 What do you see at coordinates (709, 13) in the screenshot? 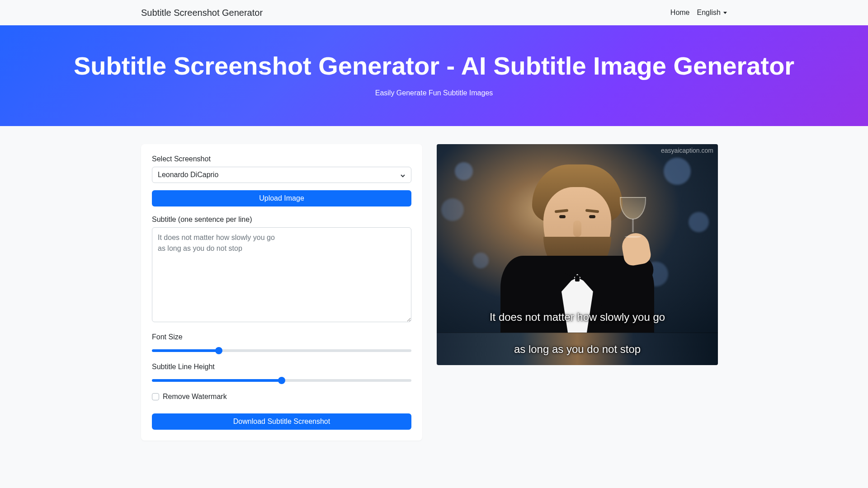
I see `language-dropdown-label: English` at bounding box center [709, 13].